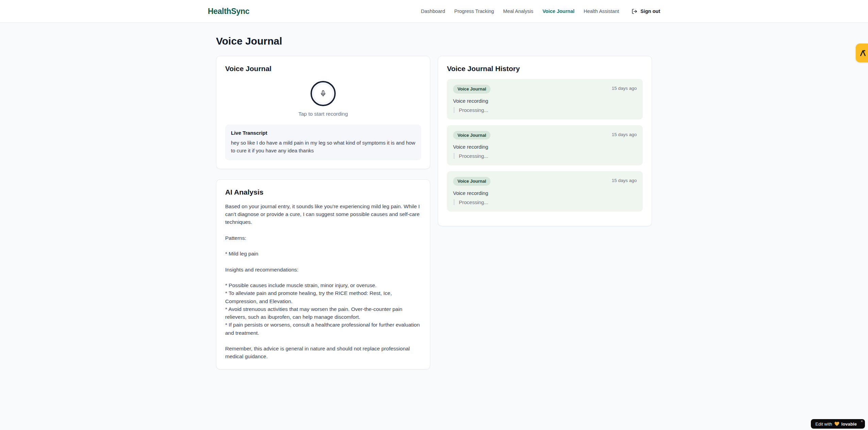  I want to click on lovable-brand-label: lovable, so click(849, 424).